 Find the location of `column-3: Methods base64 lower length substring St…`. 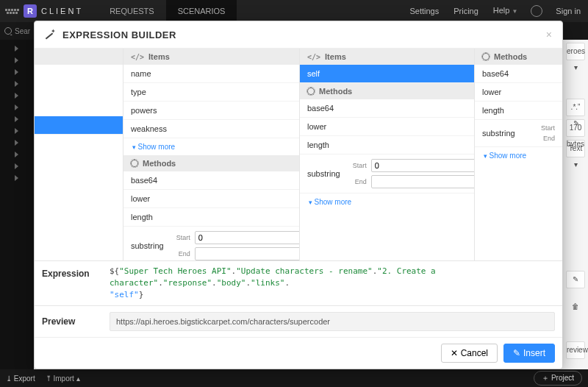

column-3: Methods base64 lower length substring St… is located at coordinates (518, 155).